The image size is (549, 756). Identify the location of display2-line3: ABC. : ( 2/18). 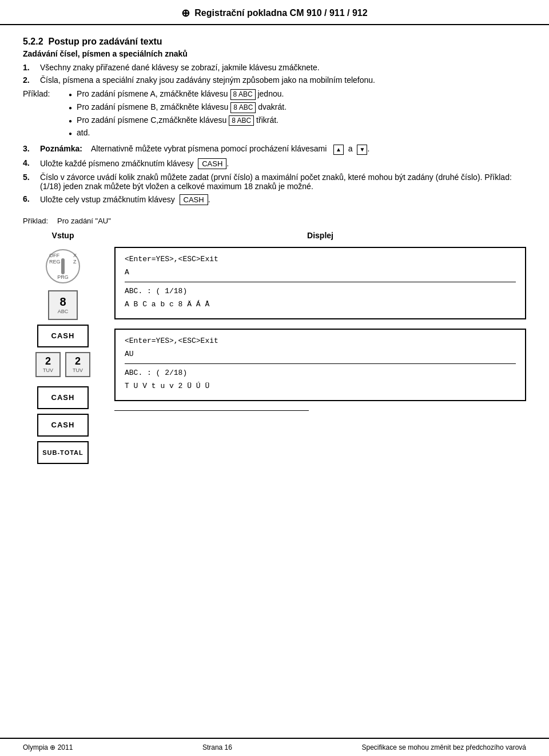
(320, 373).